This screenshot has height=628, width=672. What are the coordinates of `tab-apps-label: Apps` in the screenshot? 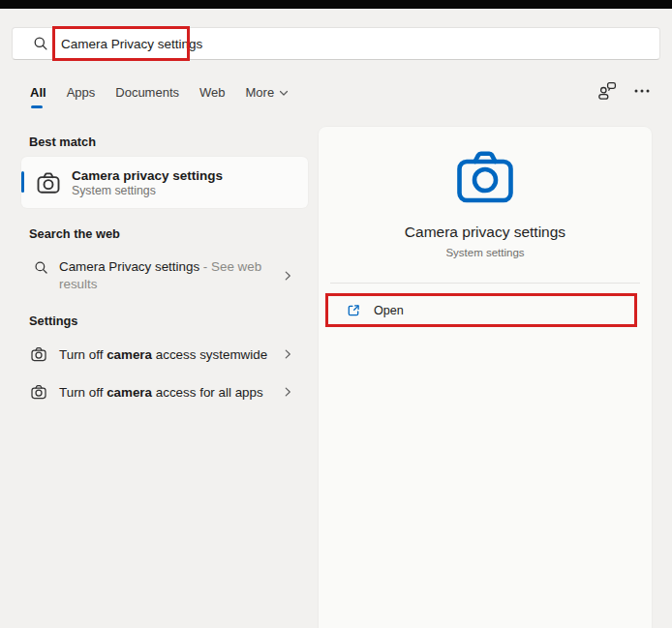 It's located at (81, 93).